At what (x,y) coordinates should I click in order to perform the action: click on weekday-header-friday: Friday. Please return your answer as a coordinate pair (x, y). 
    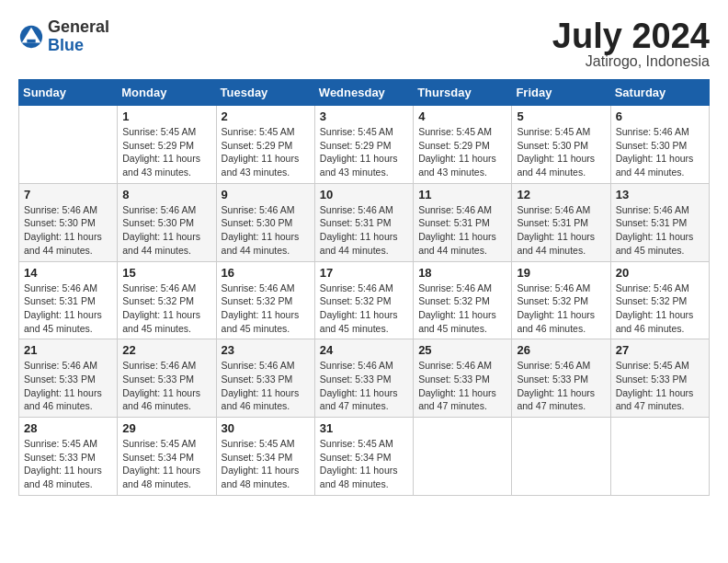
    Looking at the image, I should click on (561, 93).